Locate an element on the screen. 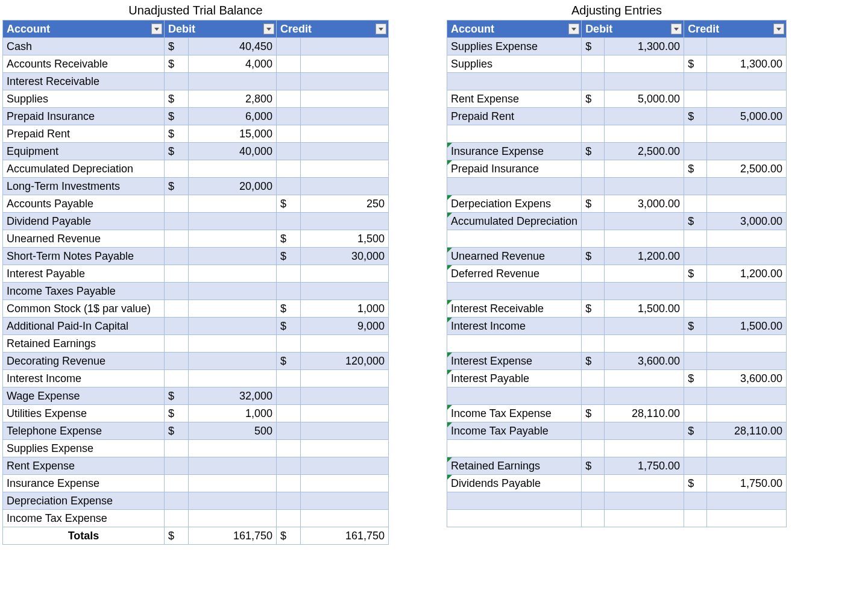 This screenshot has width=868, height=599. cell-account: Supplies Expense is located at coordinates (84, 448).